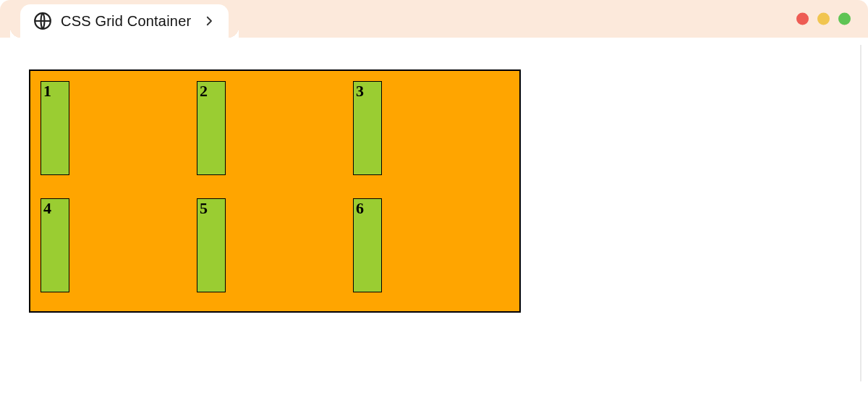 This screenshot has width=868, height=393. Describe the element at coordinates (209, 21) in the screenshot. I see `chevron-right-icon` at that location.